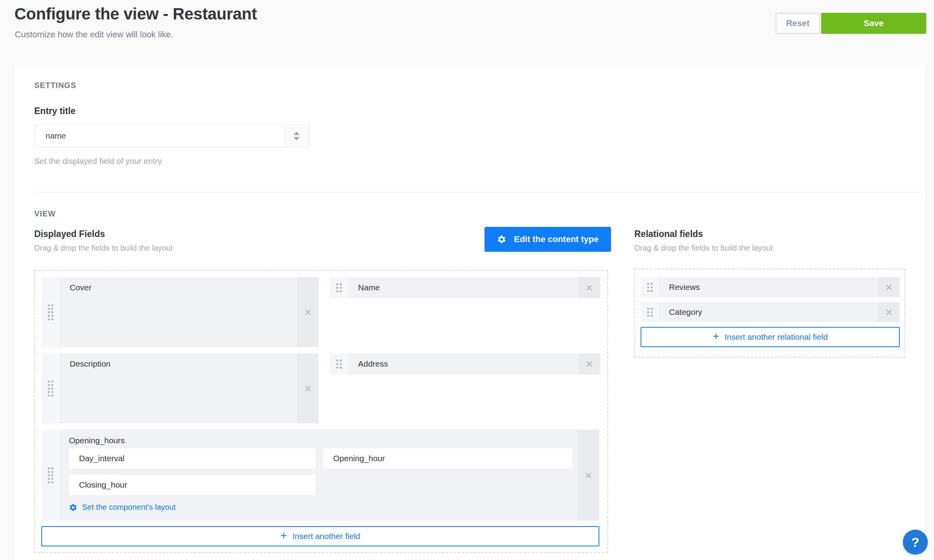  I want to click on insert-another-relational-field-button: + Insert another relational field, so click(770, 337).